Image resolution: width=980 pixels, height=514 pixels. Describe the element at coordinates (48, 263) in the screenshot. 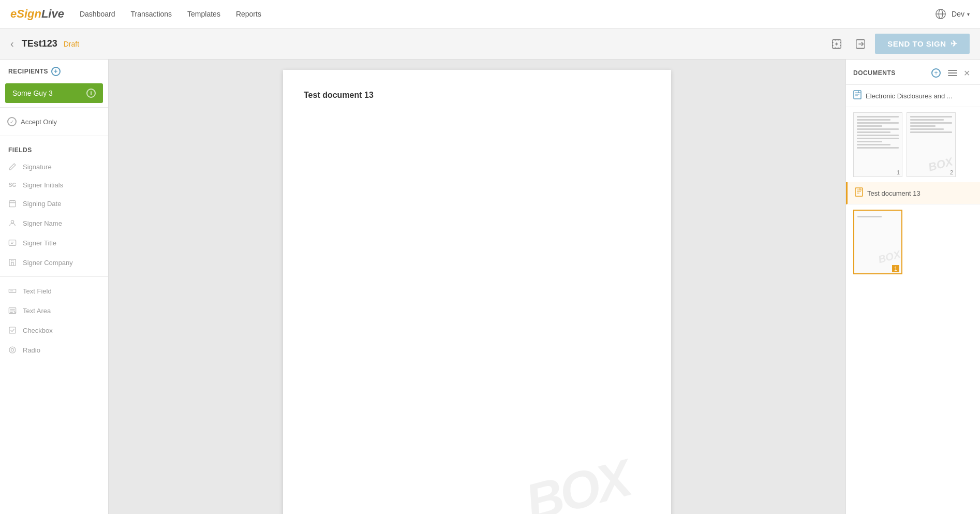

I see `field-signer-company-label: Signer Company` at that location.